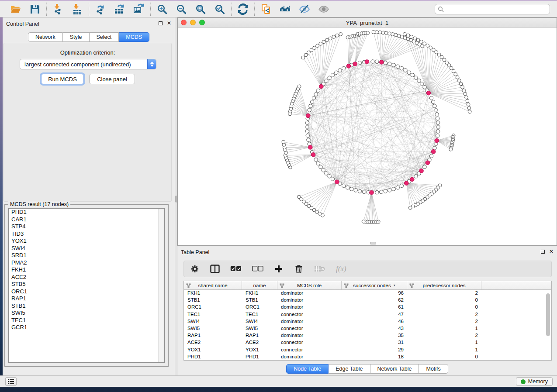  Describe the element at coordinates (243, 9) in the screenshot. I see `refresh-view-icon` at that location.